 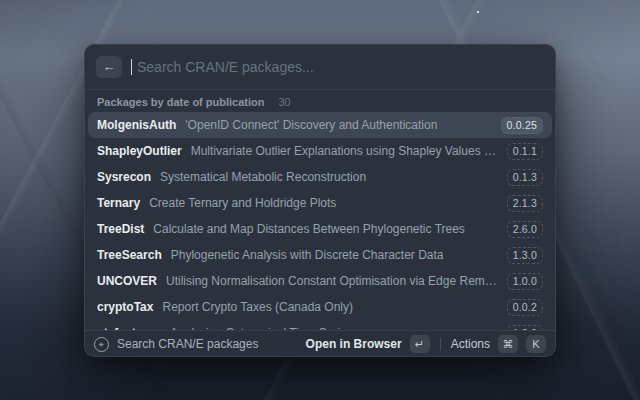 I want to click on package-name: ShapleyOutlier, so click(x=140, y=151).